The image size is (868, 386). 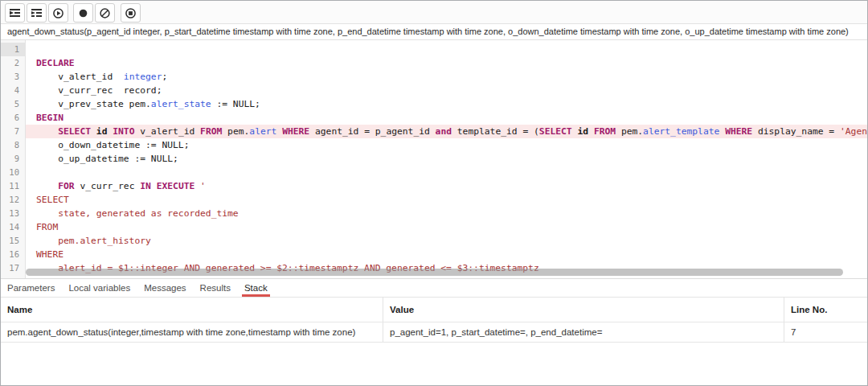 What do you see at coordinates (434, 187) in the screenshot?
I see `code-line-11: 11 FOR v_curr_rec IN EXECUTE '` at bounding box center [434, 187].